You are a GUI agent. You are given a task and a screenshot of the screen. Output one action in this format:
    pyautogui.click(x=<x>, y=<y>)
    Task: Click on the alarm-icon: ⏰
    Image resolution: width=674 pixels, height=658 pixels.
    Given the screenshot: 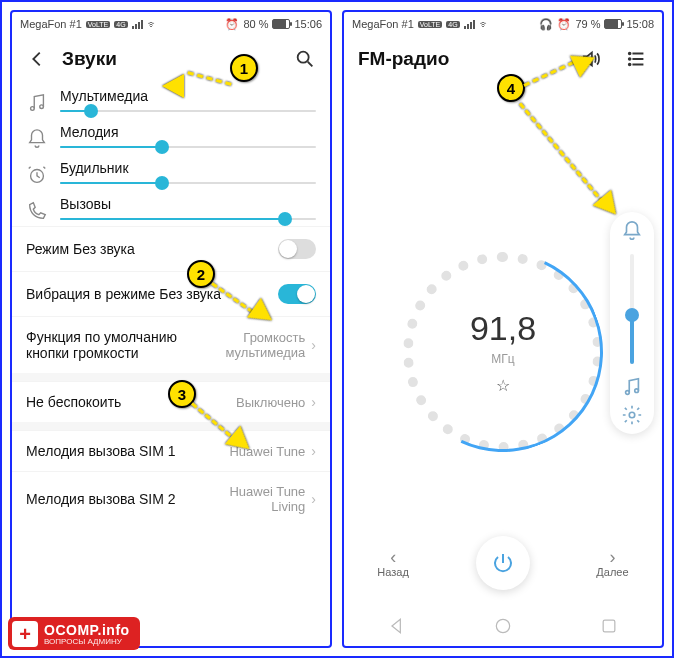 What is the action you would take?
    pyautogui.click(x=564, y=24)
    